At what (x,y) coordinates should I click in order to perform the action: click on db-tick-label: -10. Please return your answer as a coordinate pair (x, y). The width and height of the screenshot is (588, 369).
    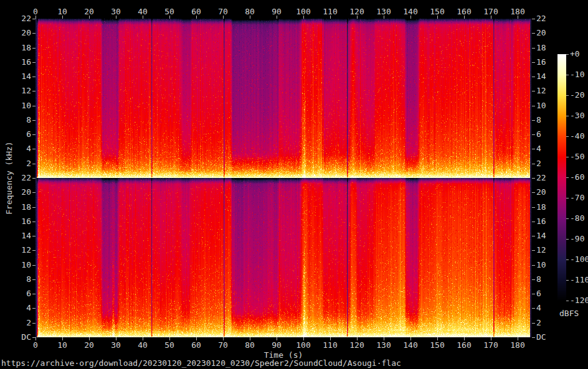
    Looking at the image, I should click on (577, 75).